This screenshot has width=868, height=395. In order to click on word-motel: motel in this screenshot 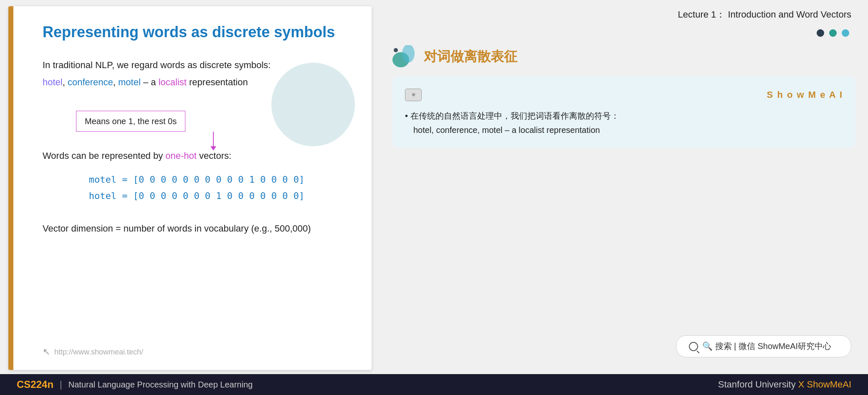, I will do `click(129, 82)`.